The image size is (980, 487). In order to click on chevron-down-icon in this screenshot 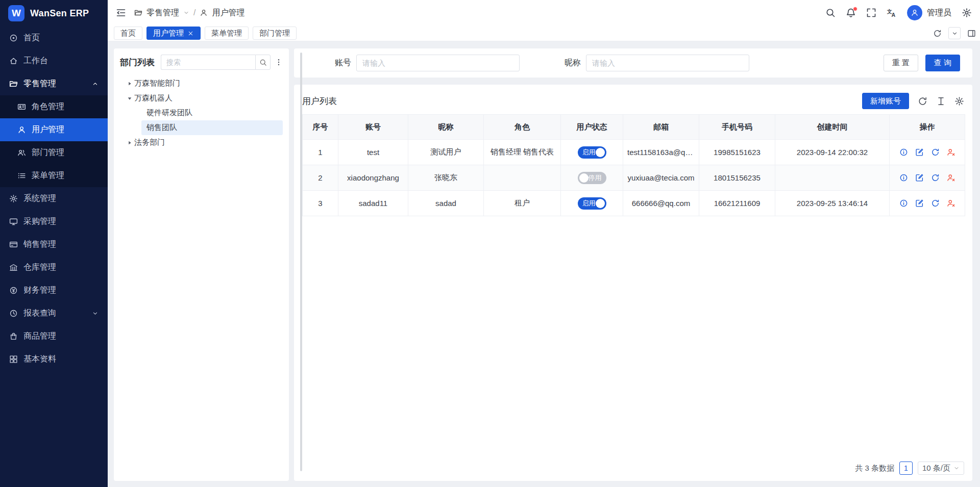, I will do `click(95, 313)`.